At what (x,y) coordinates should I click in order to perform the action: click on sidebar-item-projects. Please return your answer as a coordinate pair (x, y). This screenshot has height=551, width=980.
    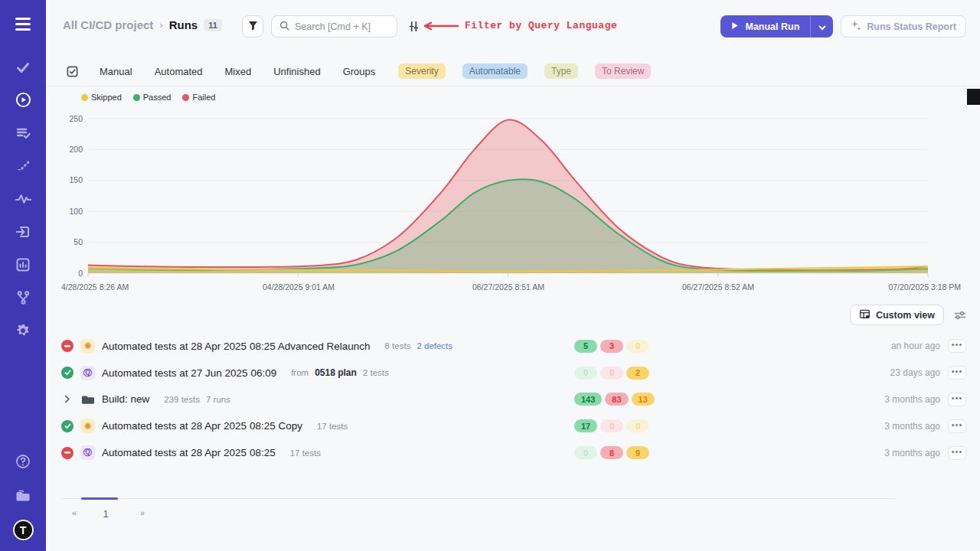
    Looking at the image, I should click on (23, 497).